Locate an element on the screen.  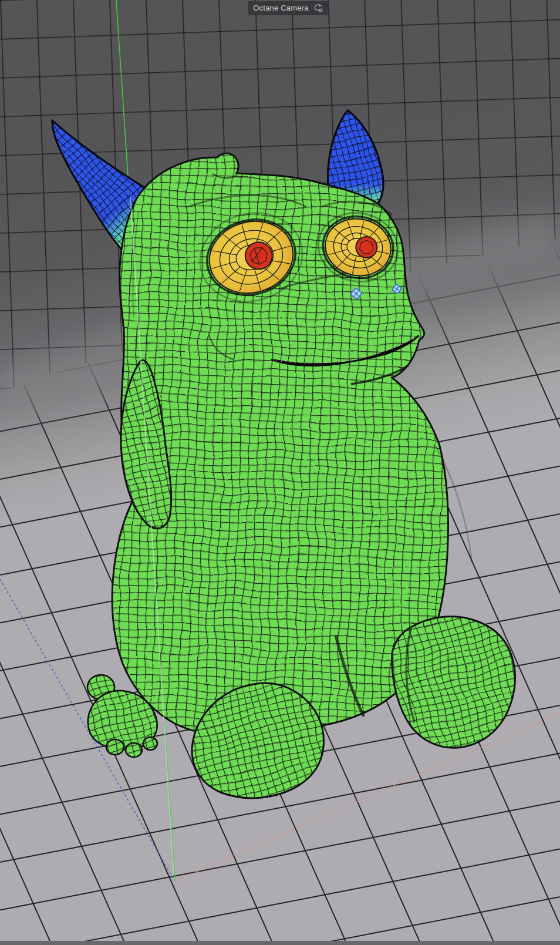
camera-link-icon is located at coordinates (318, 8).